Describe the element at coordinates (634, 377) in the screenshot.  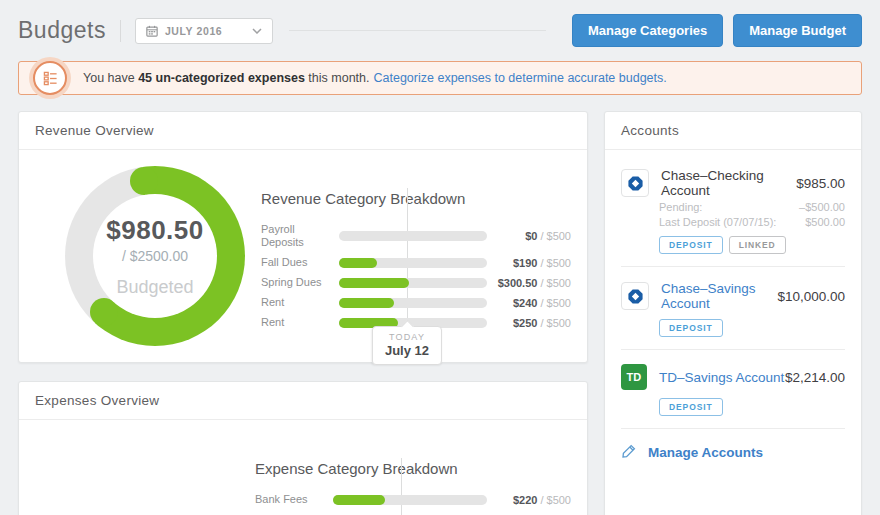
I see `td-logo-icon: TD` at that location.